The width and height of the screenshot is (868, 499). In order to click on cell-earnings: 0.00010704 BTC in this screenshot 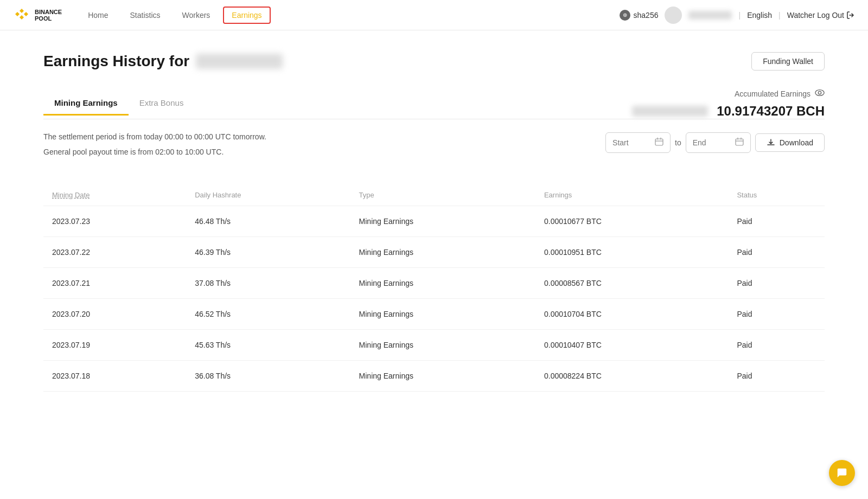, I will do `click(631, 315)`.